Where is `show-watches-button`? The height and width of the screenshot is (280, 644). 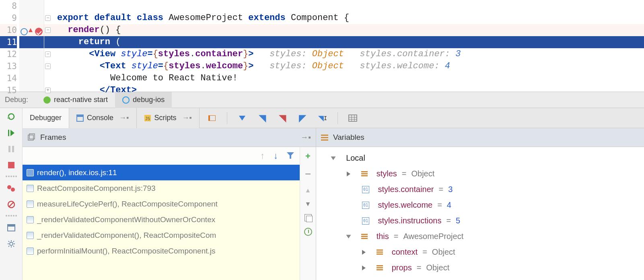 show-watches-button is located at coordinates (308, 232).